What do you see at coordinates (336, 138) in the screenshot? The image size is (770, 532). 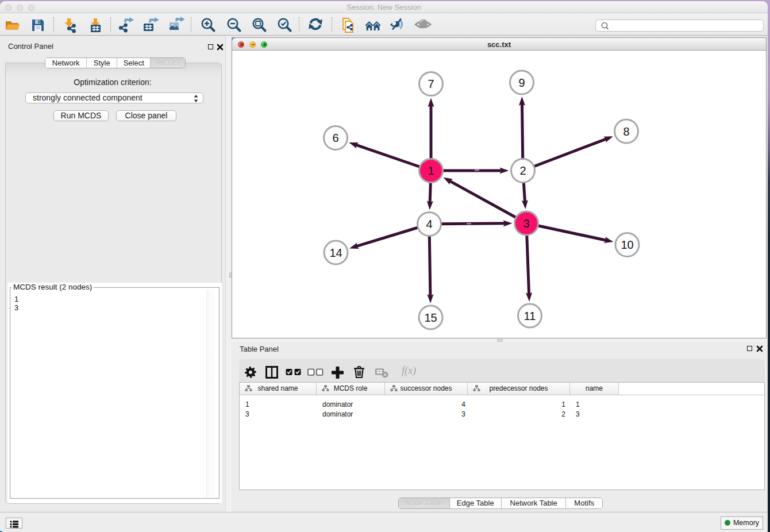 I see `svg-text: 6` at bounding box center [336, 138].